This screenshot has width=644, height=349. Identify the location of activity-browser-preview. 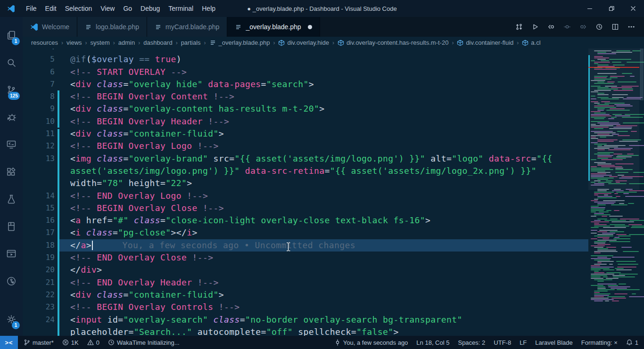
(11, 254).